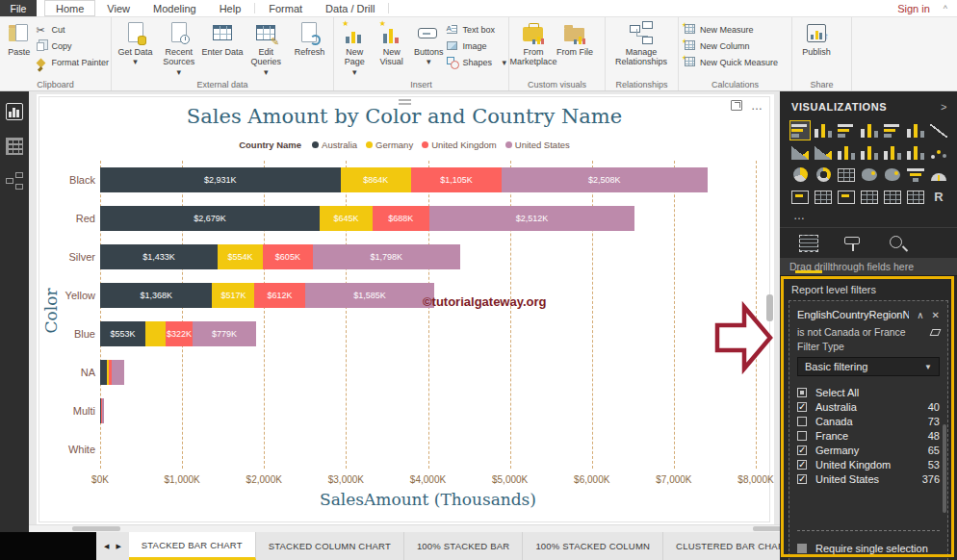 This screenshot has width=957, height=560. What do you see at coordinates (117, 547) in the screenshot?
I see `page-nav-right-icon: ▶` at bounding box center [117, 547].